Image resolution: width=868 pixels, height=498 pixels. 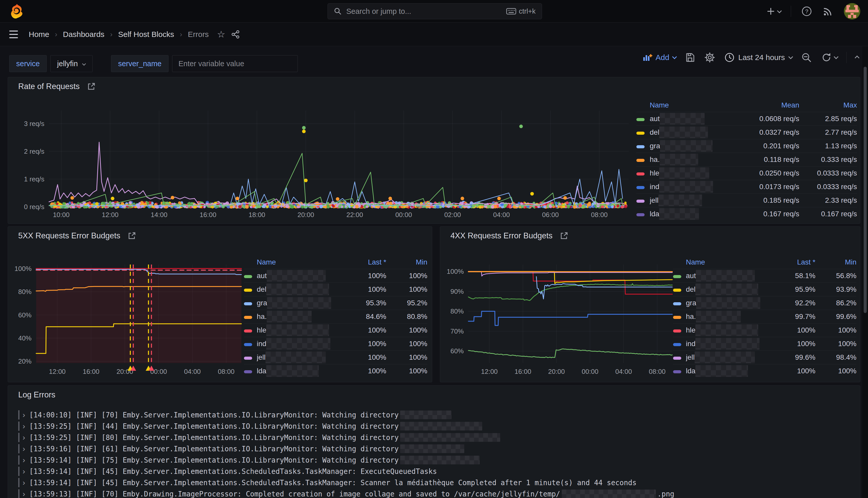 I want to click on legend-row-jell: jell100%100%, so click(x=336, y=357).